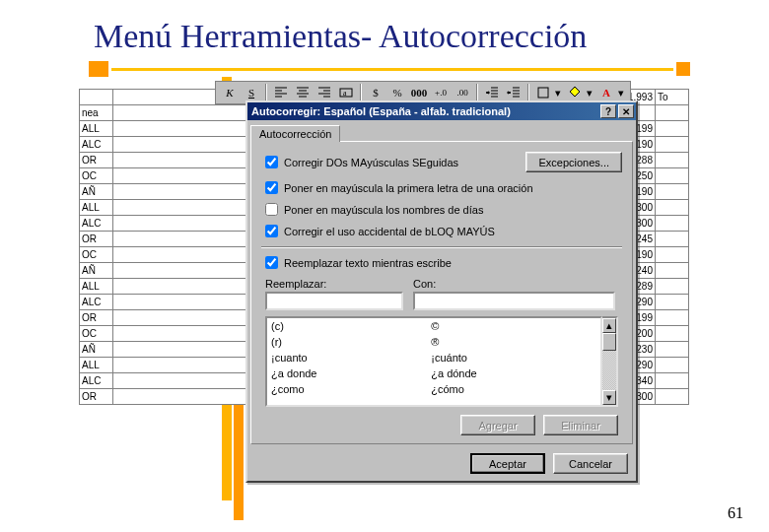  Describe the element at coordinates (272, 209) in the screenshot. I see `checkbox-capitalize-days` at that location.